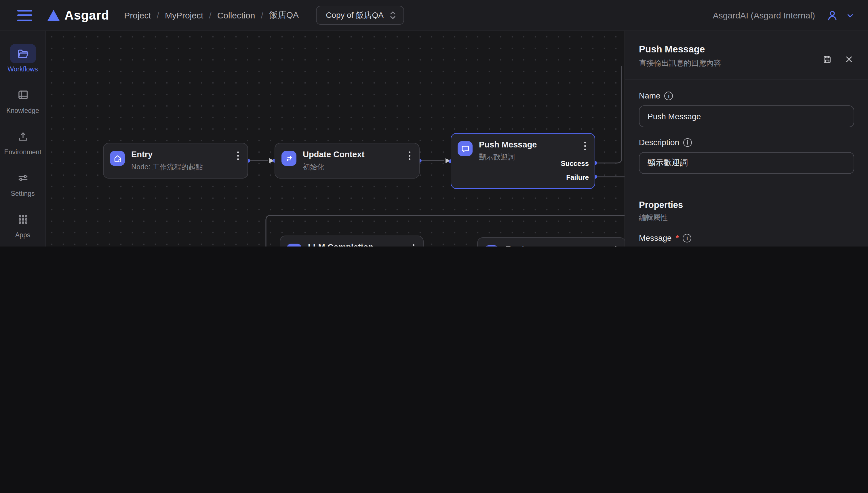 This screenshot has width=868, height=493. I want to click on node-title: Push Message, so click(508, 145).